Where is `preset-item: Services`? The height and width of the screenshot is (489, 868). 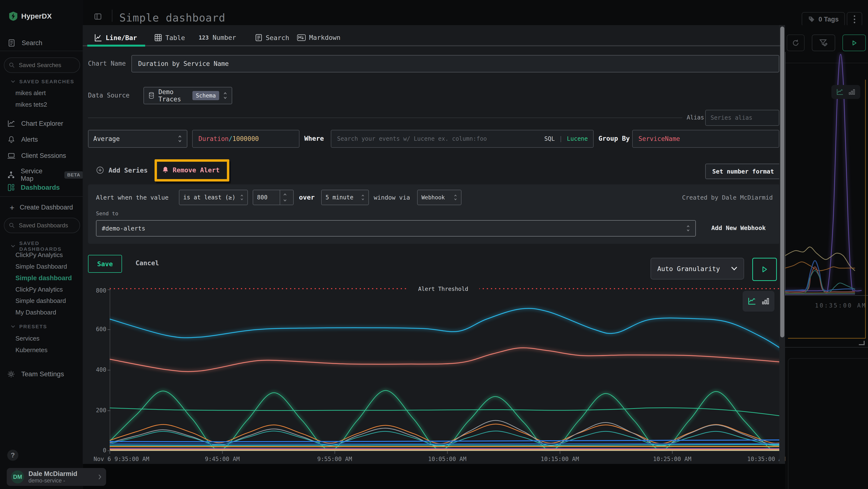 preset-item: Services is located at coordinates (28, 339).